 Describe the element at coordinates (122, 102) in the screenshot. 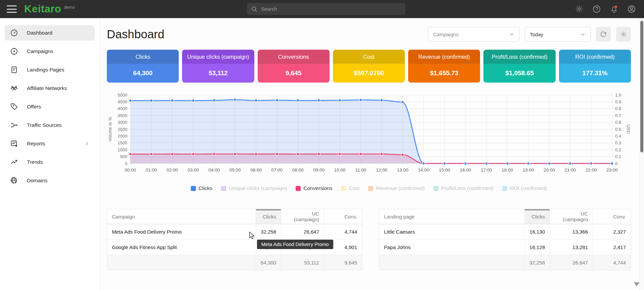

I see `svg-text: 4500` at that location.